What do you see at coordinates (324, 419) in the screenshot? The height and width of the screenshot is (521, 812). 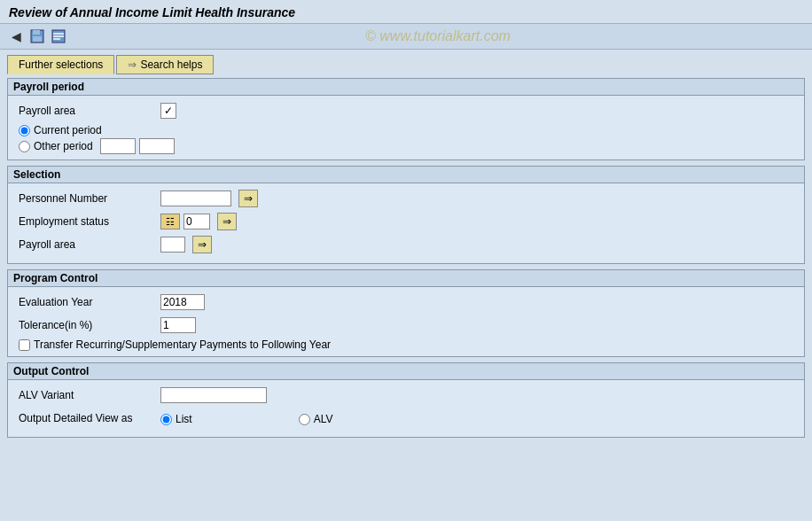 I see `output-alv-label: ALV` at bounding box center [324, 419].